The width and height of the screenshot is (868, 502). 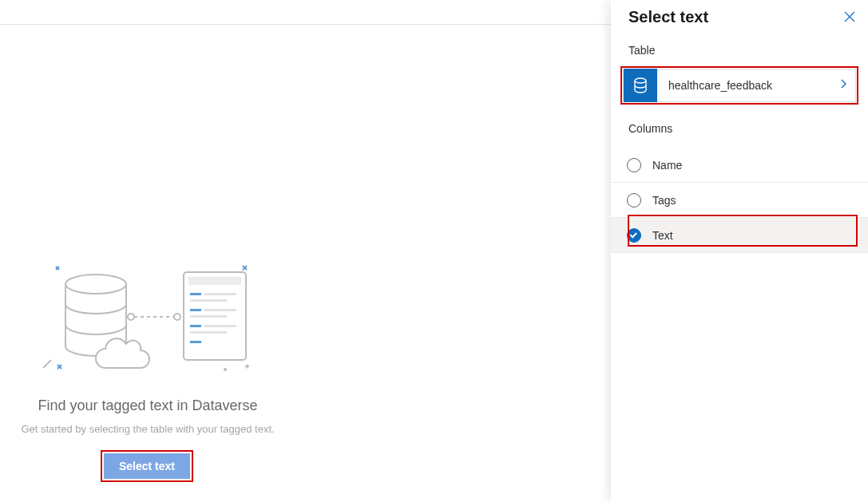 I want to click on close-icon, so click(x=850, y=18).